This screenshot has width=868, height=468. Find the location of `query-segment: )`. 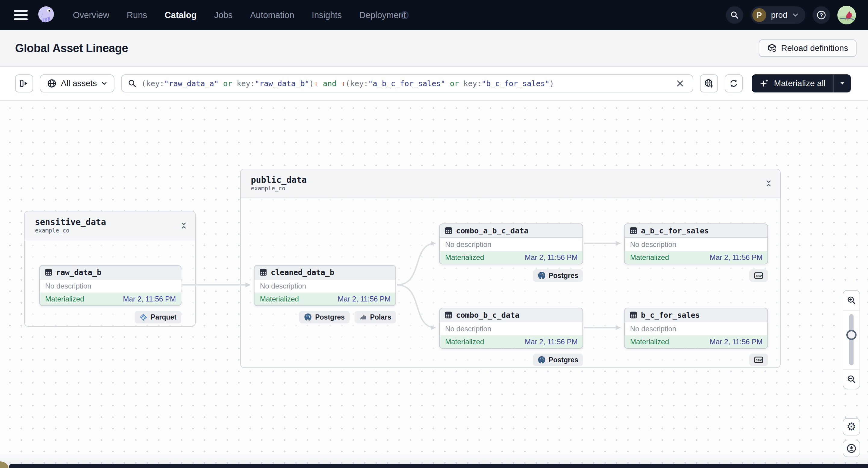

query-segment: ) is located at coordinates (552, 84).